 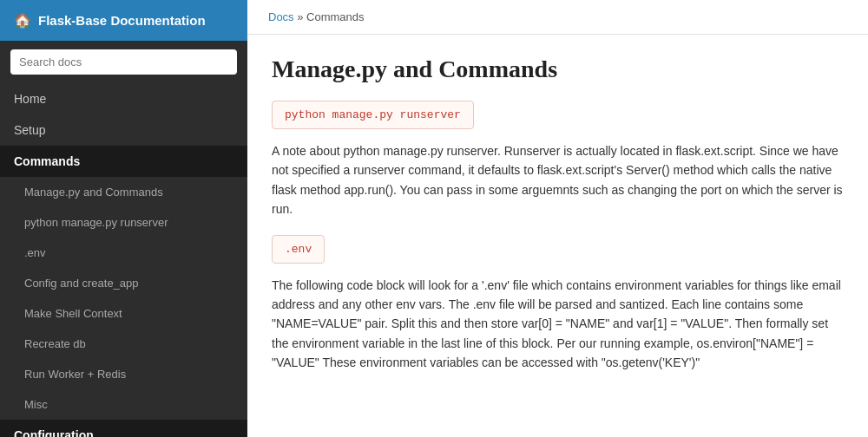 I want to click on home-icon: 🏠, so click(x=23, y=21).